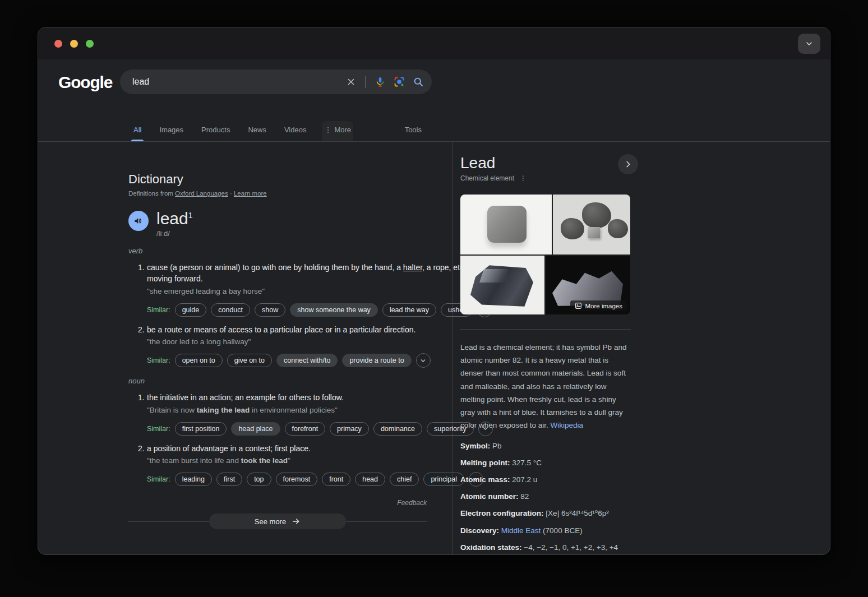  I want to click on similar-chip: head, so click(370, 479).